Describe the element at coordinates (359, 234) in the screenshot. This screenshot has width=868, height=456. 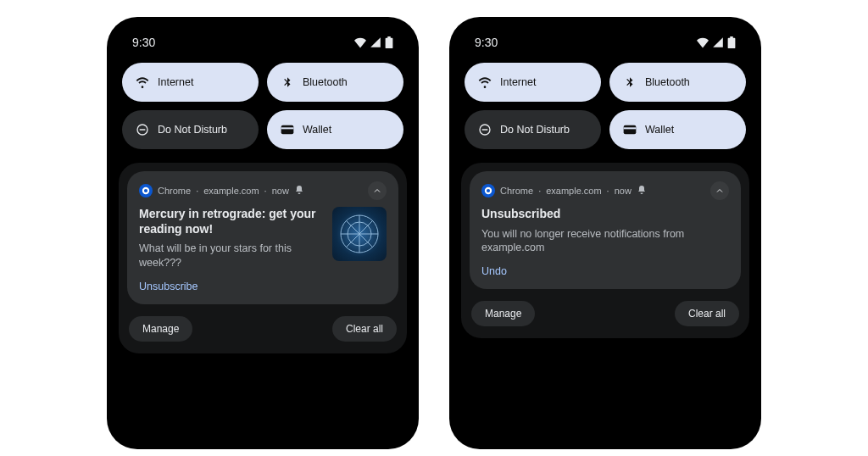
I see `notification-image` at that location.